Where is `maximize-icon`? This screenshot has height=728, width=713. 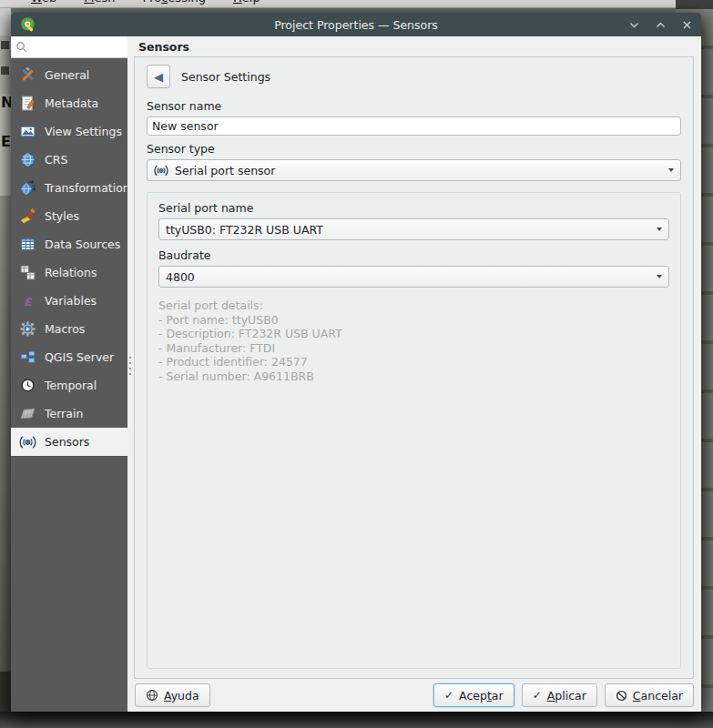
maximize-icon is located at coordinates (660, 25).